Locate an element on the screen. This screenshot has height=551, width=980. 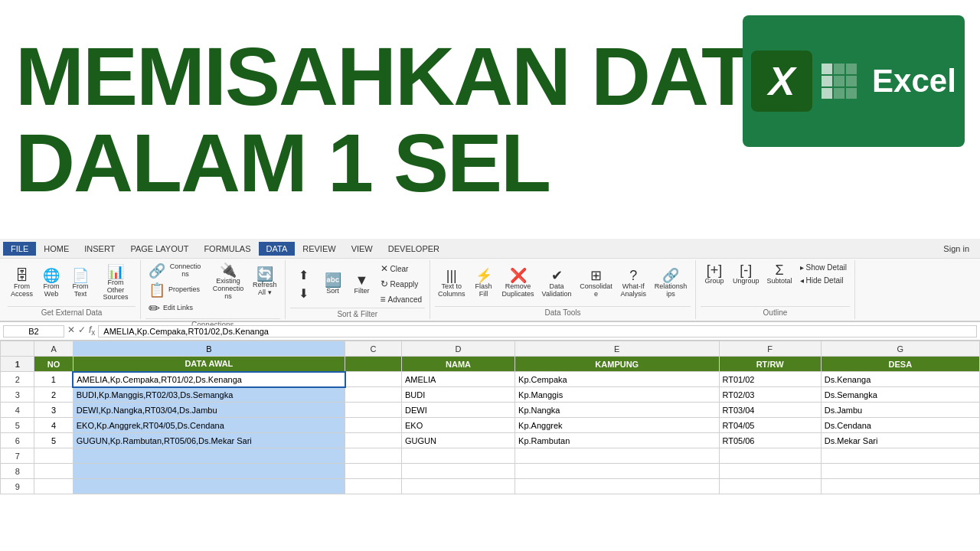
cell-c7 is located at coordinates (374, 456).